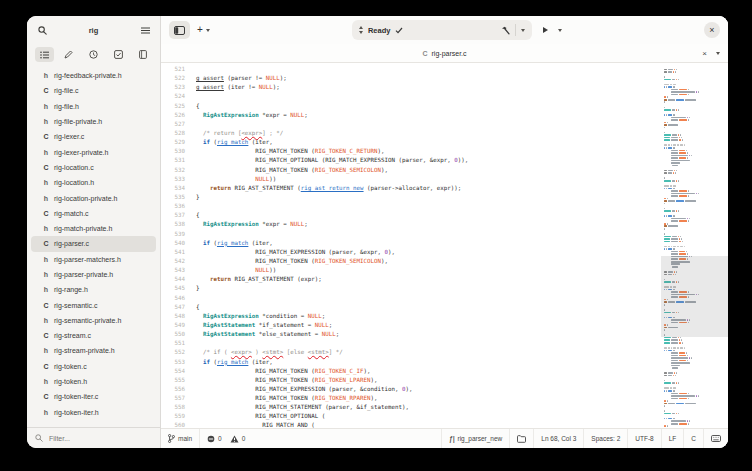 Image resolution: width=752 pixels, height=471 pixels. What do you see at coordinates (173, 326) in the screenshot?
I see `line-number: 549` at bounding box center [173, 326].